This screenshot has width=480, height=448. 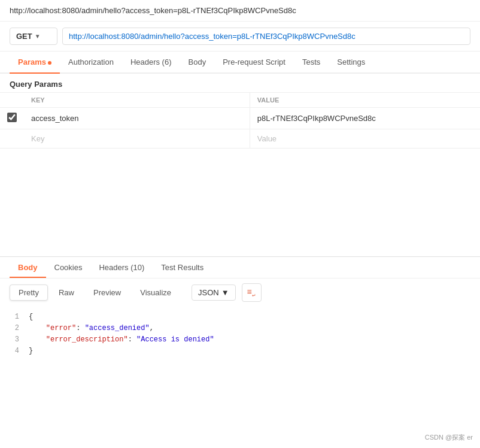 I want to click on sub-tab-raw: Raw, so click(x=66, y=292).